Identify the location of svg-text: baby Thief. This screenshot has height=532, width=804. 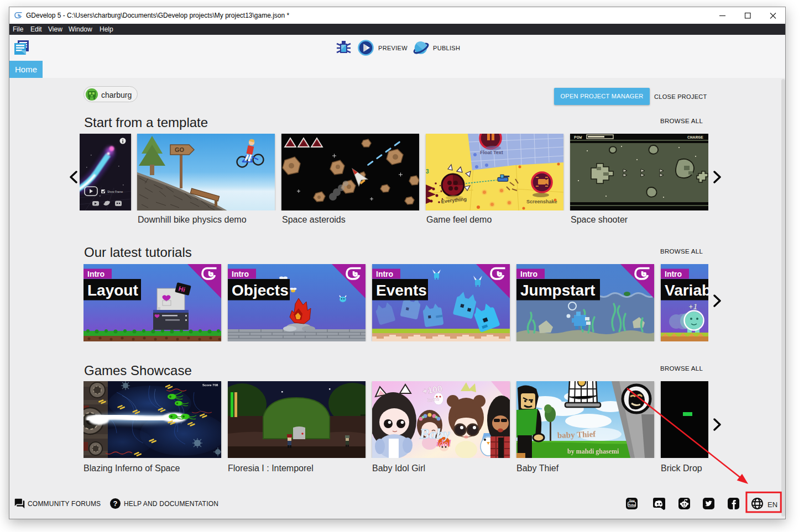
(577, 435).